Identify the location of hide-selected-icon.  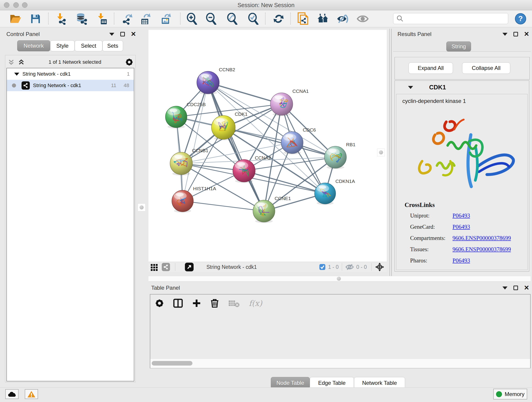
(343, 19).